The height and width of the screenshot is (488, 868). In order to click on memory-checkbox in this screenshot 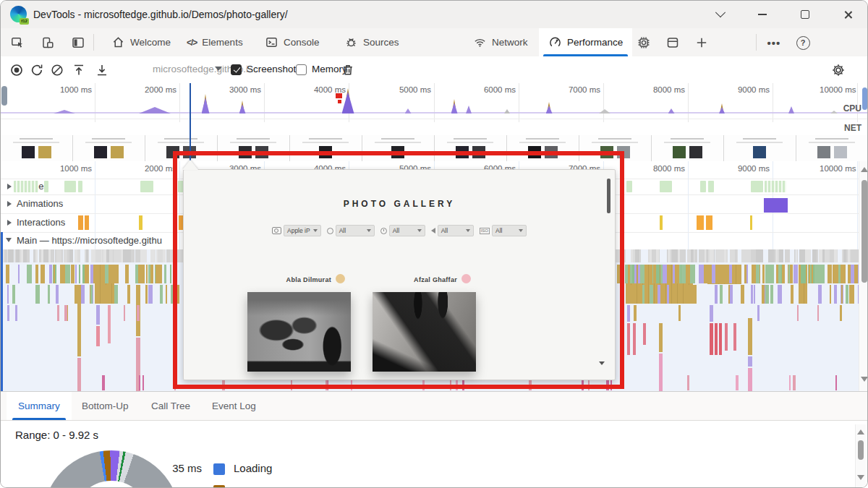, I will do `click(301, 69)`.